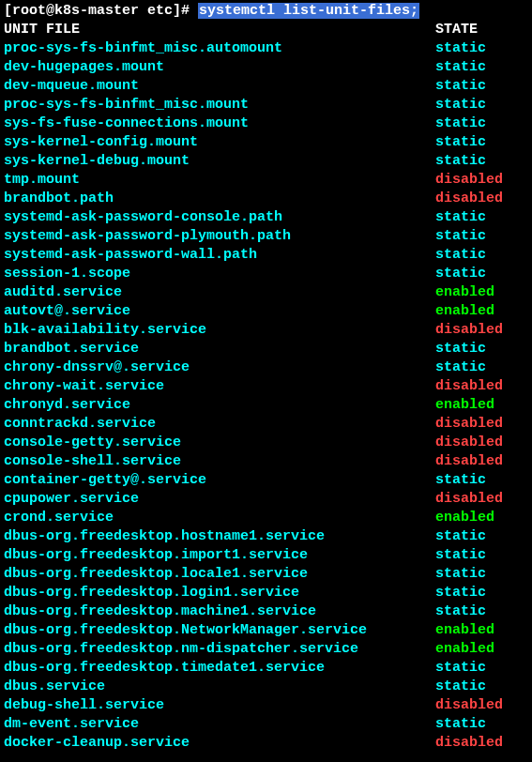 Image resolution: width=532 pixels, height=762 pixels. I want to click on unit-file-name: console-getty.service, so click(220, 443).